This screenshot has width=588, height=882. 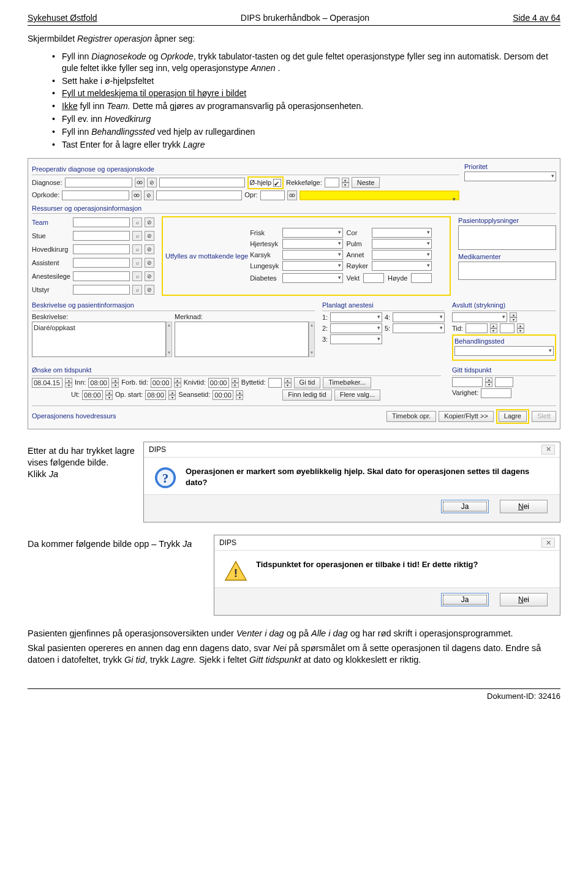 I want to click on team-input, so click(x=102, y=222).